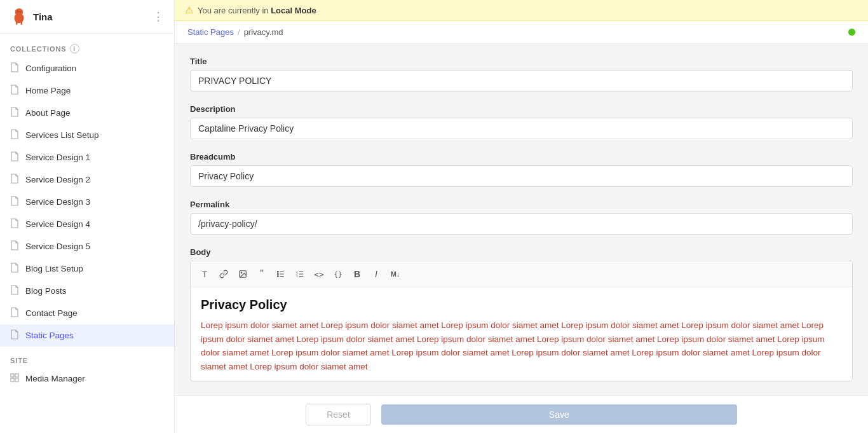 This screenshot has height=433, width=868. What do you see at coordinates (15, 379) in the screenshot?
I see `grid-icon-media-manager` at bounding box center [15, 379].